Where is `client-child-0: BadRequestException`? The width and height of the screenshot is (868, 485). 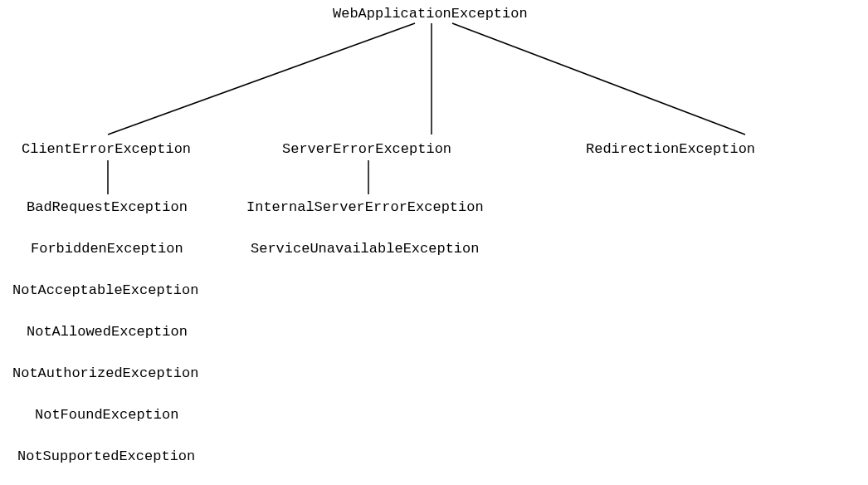
client-child-0: BadRequestException is located at coordinates (107, 208).